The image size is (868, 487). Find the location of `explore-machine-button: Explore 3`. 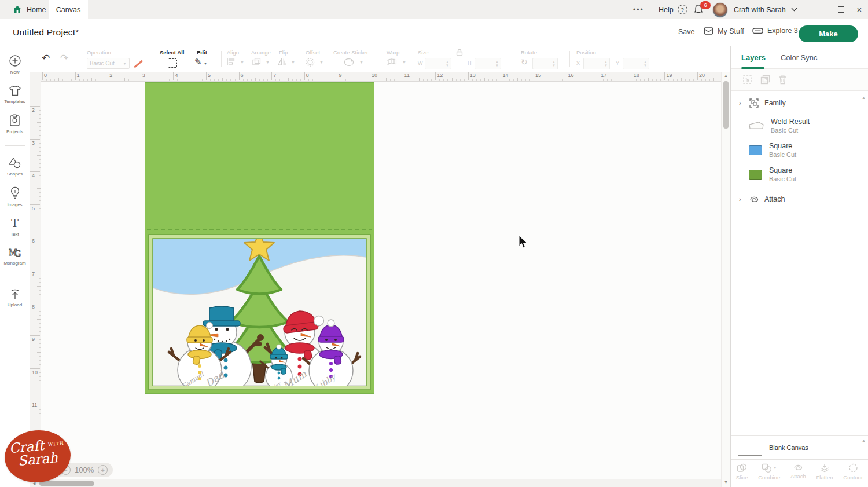

explore-machine-button: Explore 3 is located at coordinates (775, 31).